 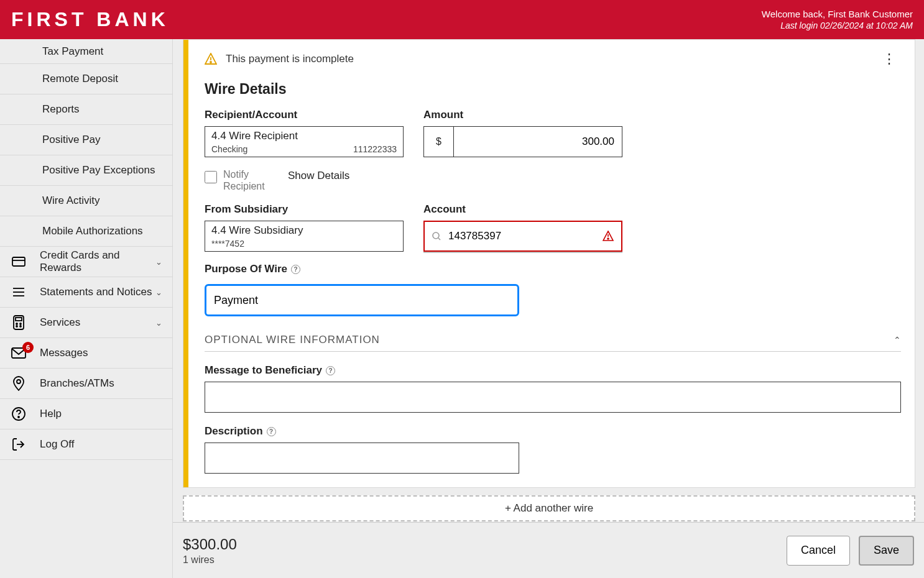 I want to click on nav-mobile-authorizations: Mobile Authorizations, so click(x=86, y=231).